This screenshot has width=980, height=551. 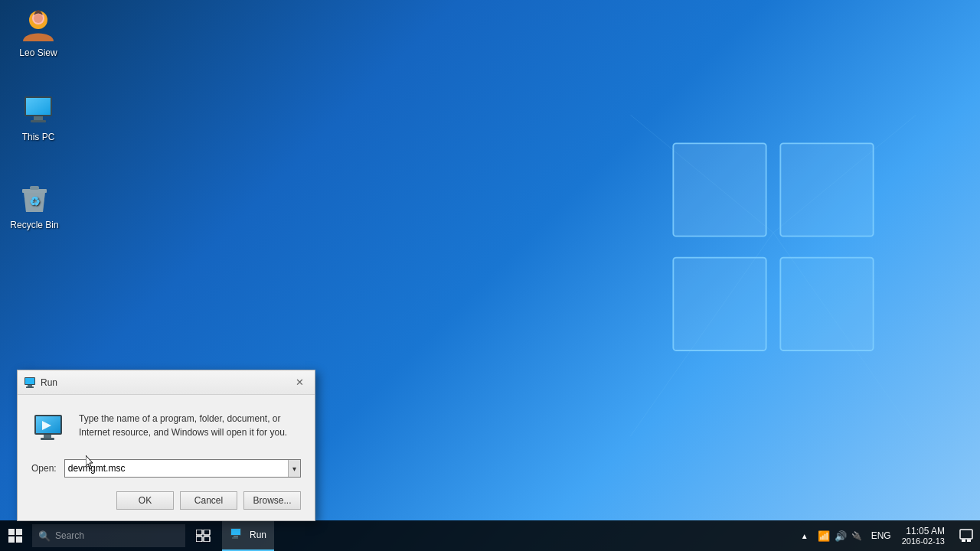 I want to click on taskbar: 🔍 Search Run, so click(x=490, y=536).